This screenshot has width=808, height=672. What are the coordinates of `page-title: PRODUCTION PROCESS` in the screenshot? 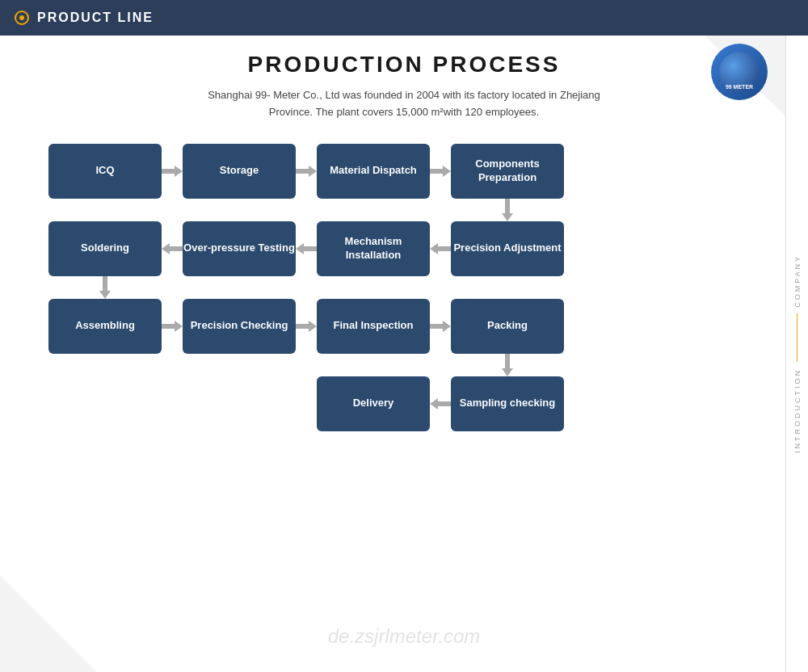 It's located at (404, 65).